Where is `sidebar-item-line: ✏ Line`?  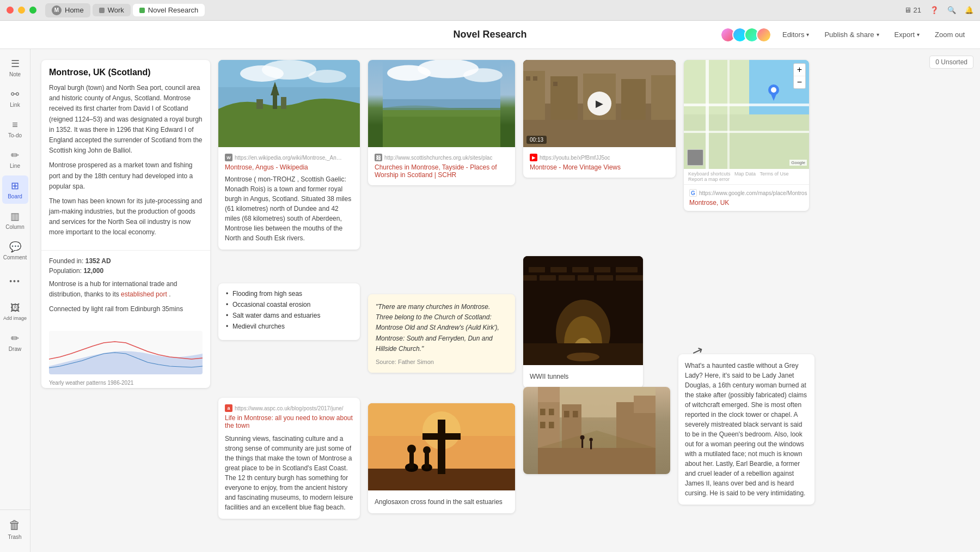
sidebar-item-line: ✏ Line is located at coordinates (15, 159).